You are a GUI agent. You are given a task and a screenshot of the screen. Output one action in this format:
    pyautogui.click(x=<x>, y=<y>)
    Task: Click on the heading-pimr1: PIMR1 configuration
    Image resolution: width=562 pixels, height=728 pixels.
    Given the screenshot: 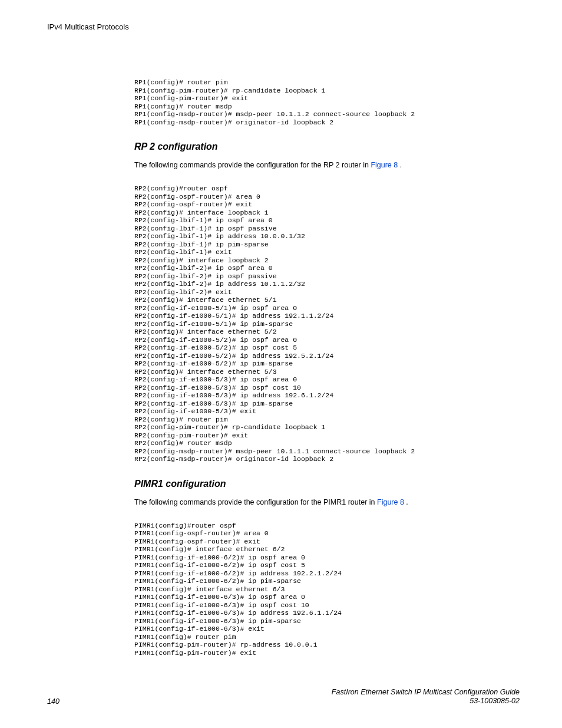 What is the action you would take?
    pyautogui.click(x=327, y=484)
    